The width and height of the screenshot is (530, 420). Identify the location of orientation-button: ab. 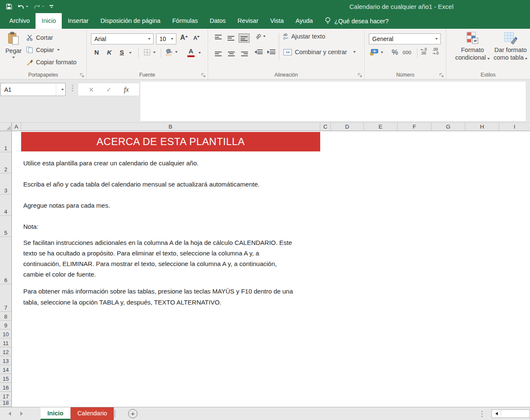
(261, 36).